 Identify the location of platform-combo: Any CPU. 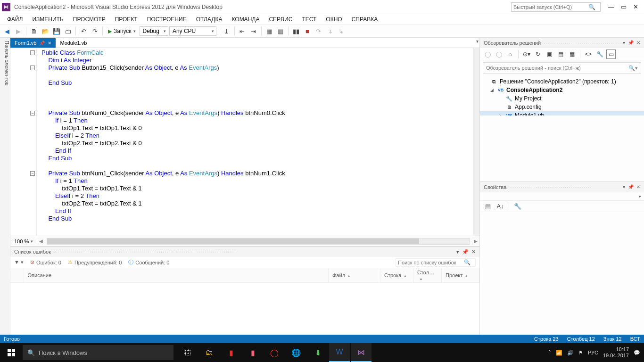
(193, 31).